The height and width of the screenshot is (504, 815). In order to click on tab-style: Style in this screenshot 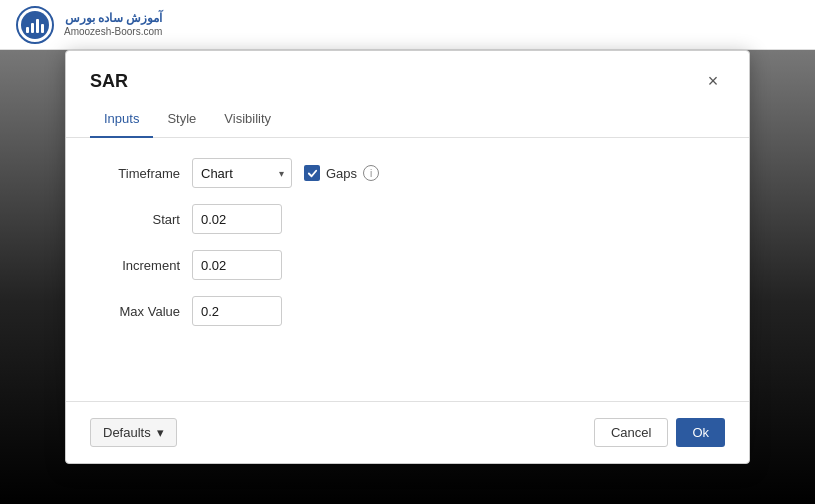, I will do `click(182, 120)`.